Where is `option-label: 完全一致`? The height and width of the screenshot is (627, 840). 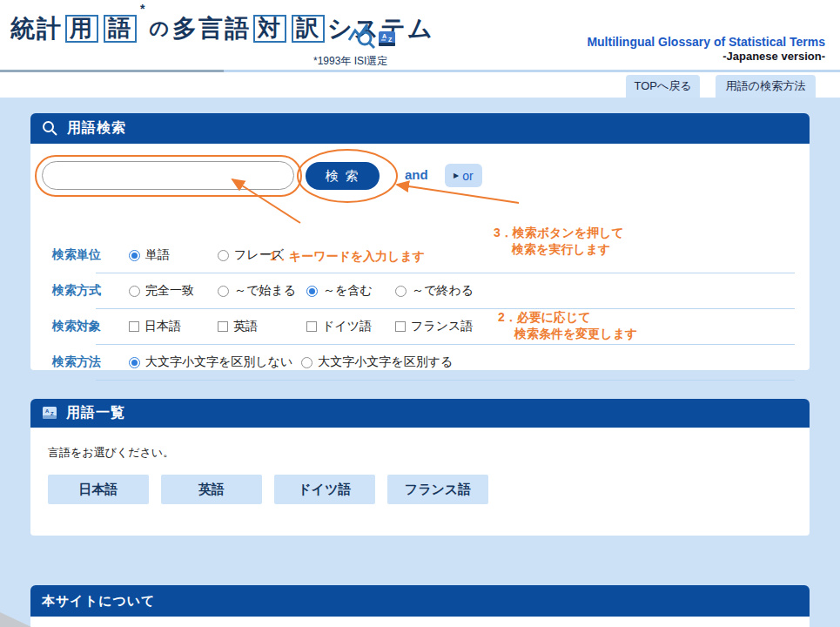
option-label: 完全一致 is located at coordinates (170, 291).